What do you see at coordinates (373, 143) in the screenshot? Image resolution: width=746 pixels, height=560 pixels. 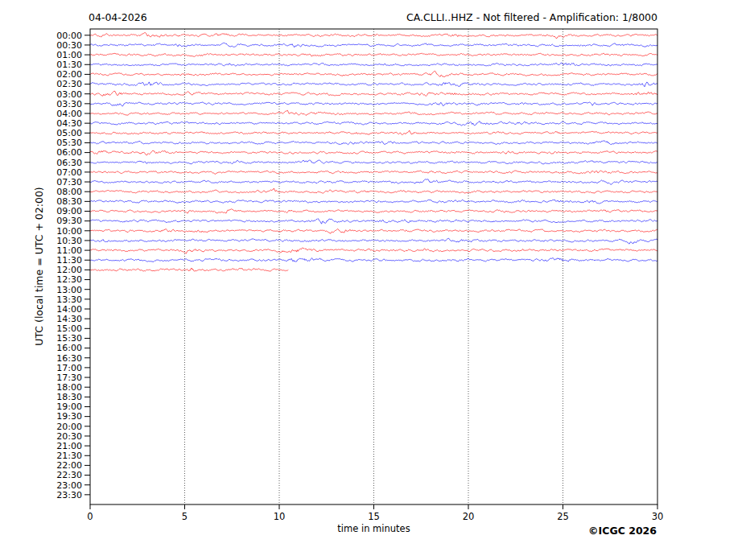 I see `trace-row-05:30` at bounding box center [373, 143].